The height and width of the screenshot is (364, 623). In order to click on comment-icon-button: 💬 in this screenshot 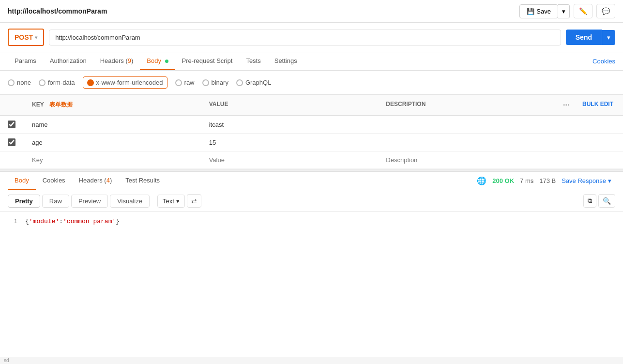, I will do `click(606, 11)`.